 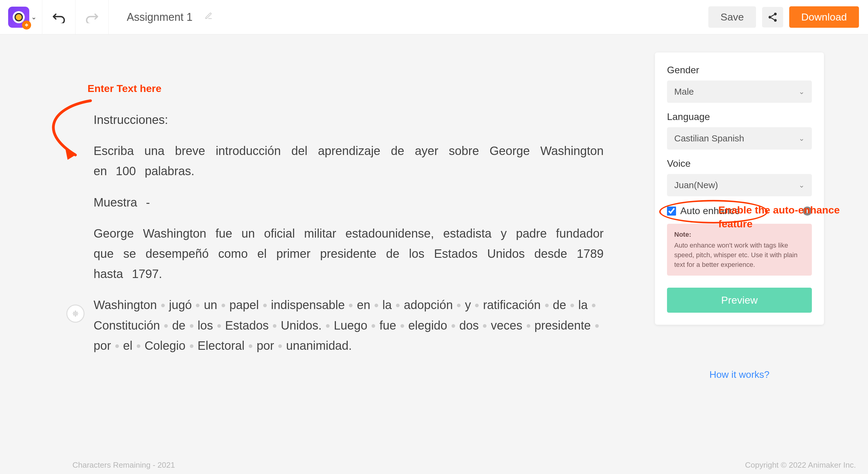 I want to click on annotation-enable-feature: Enable the auto-enhance feature, so click(x=788, y=217).